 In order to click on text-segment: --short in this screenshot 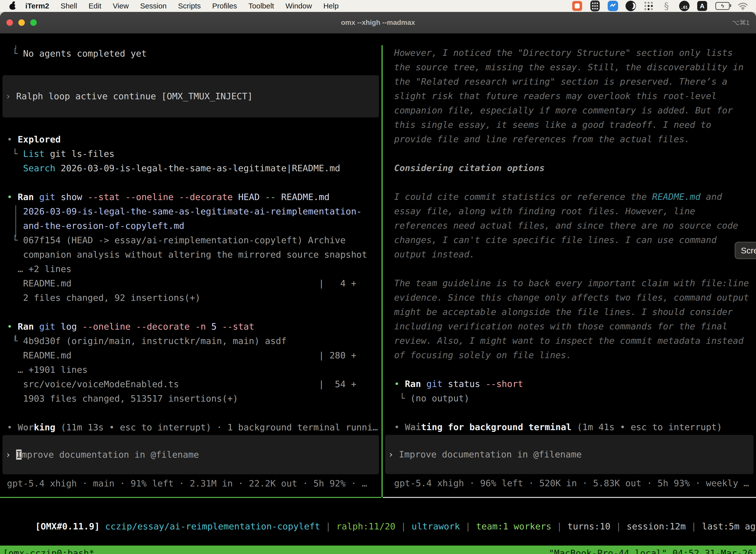, I will do `click(505, 384)`.